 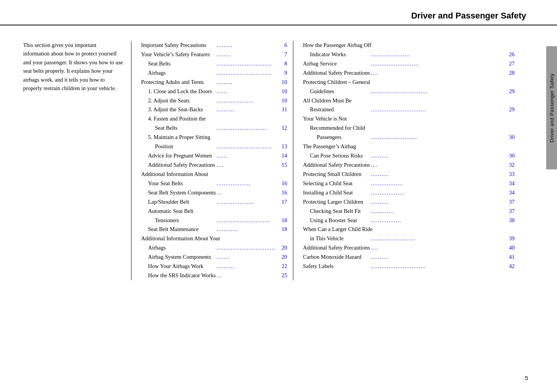 I want to click on toc-dots: .........................., so click(x=439, y=137).